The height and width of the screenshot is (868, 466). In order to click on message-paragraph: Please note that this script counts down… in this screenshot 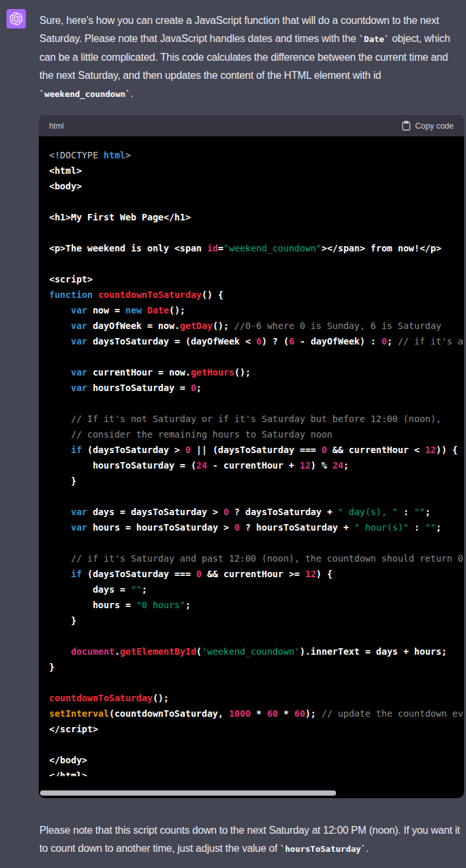, I will do `click(251, 840)`.